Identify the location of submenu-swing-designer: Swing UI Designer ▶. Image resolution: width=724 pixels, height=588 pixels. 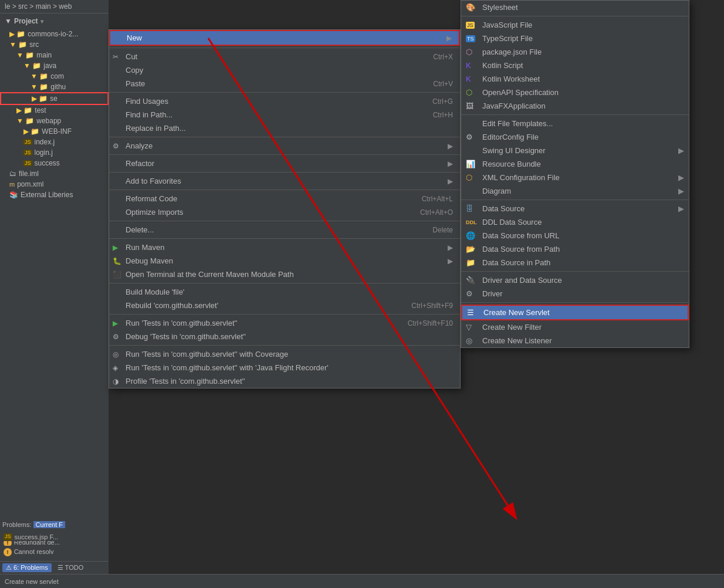
(575, 150).